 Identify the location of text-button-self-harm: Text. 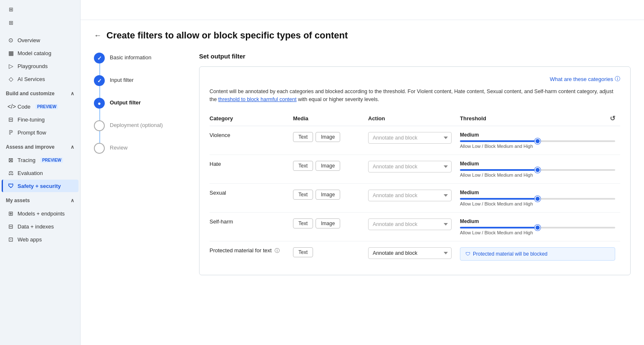
(303, 223).